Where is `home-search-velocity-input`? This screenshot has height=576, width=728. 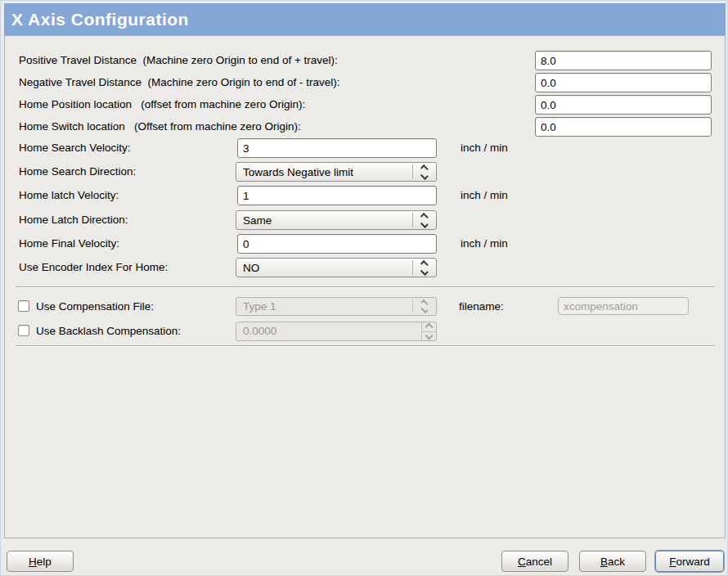 home-search-velocity-input is located at coordinates (337, 148).